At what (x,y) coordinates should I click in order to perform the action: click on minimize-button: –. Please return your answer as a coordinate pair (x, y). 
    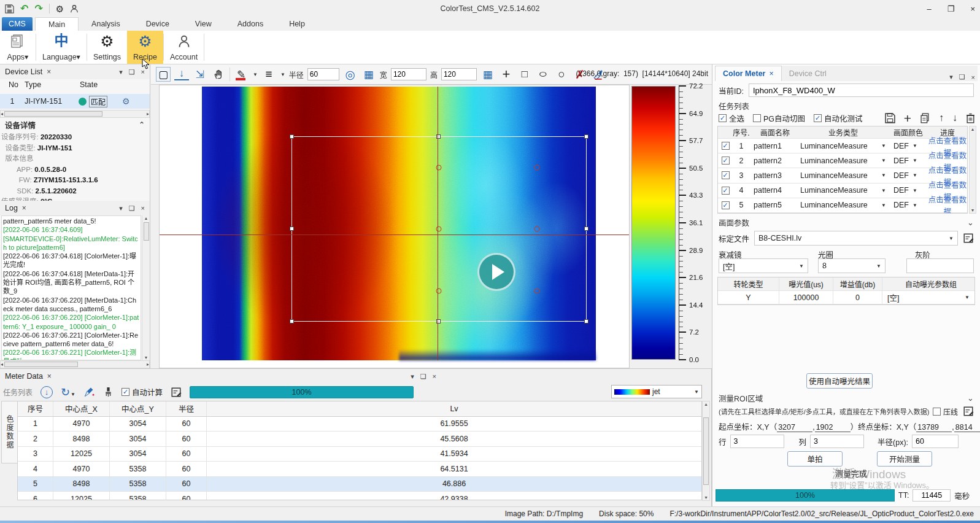
    Looking at the image, I should click on (929, 9).